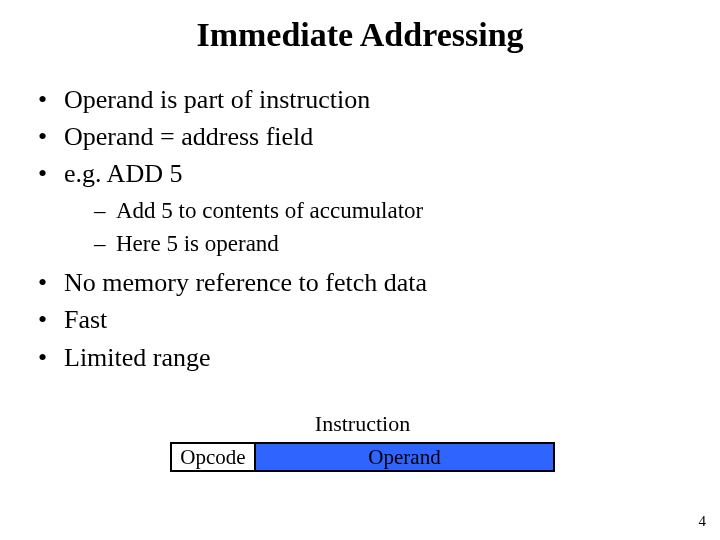 Image resolution: width=720 pixels, height=540 pixels. What do you see at coordinates (360, 320) in the screenshot?
I see `list-item: Fast` at bounding box center [360, 320].